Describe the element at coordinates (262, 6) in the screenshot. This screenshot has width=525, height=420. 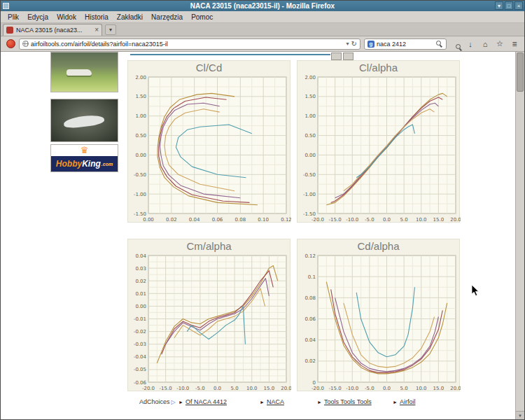
I see `window-title: NACA 23015 (naca23015-il) - Mozilla Fire…` at that location.